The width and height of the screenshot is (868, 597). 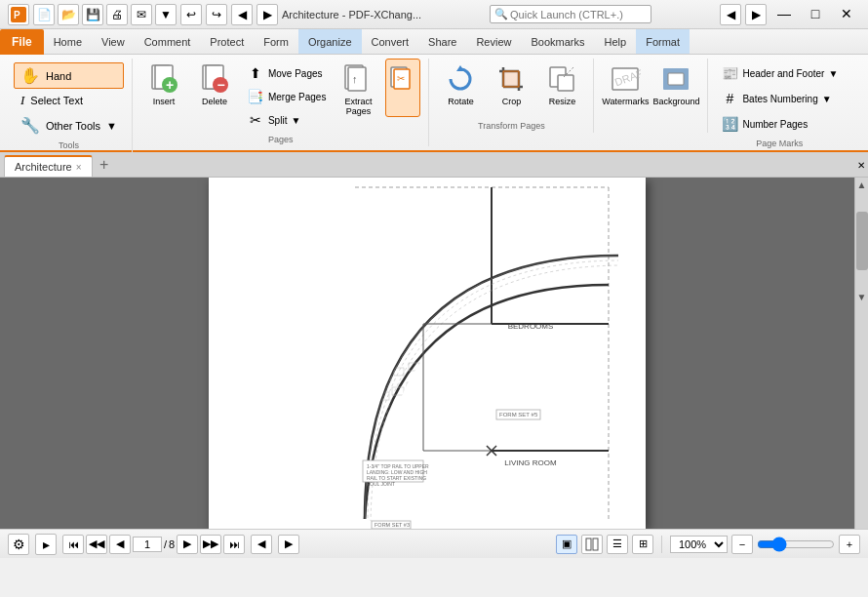 I want to click on transform-group: Rotate Crop, so click(x=511, y=96).